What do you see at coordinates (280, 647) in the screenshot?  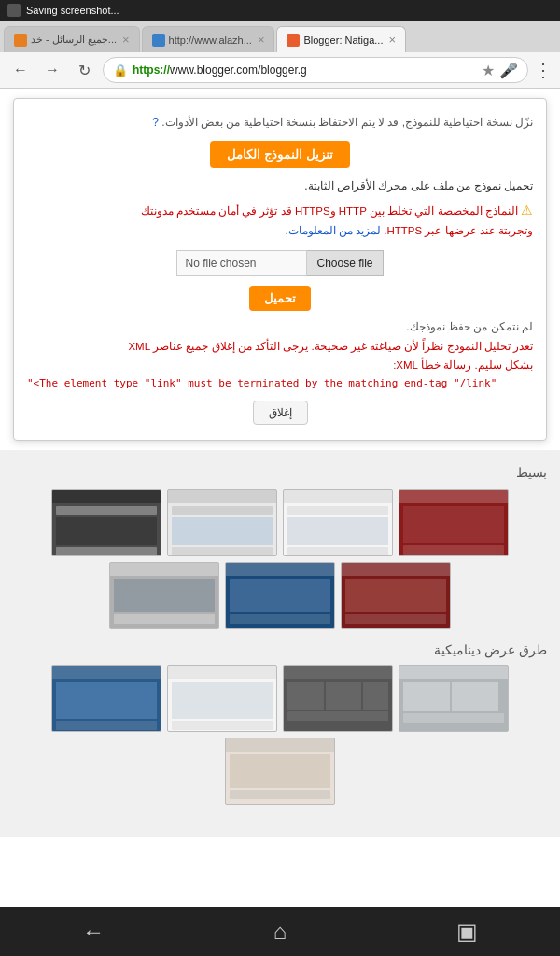 I see `section2-title: طرق عرض ديناميكية` at bounding box center [280, 647].